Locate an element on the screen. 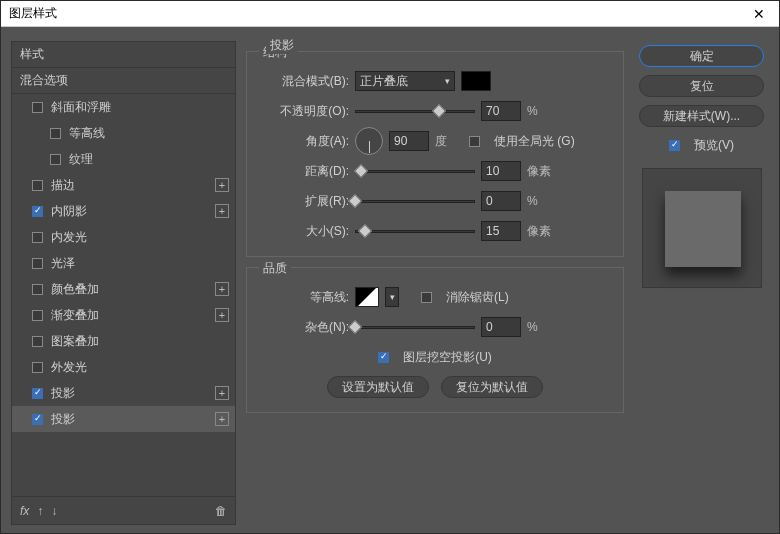  contour-label: 等高线: is located at coordinates (304, 298).